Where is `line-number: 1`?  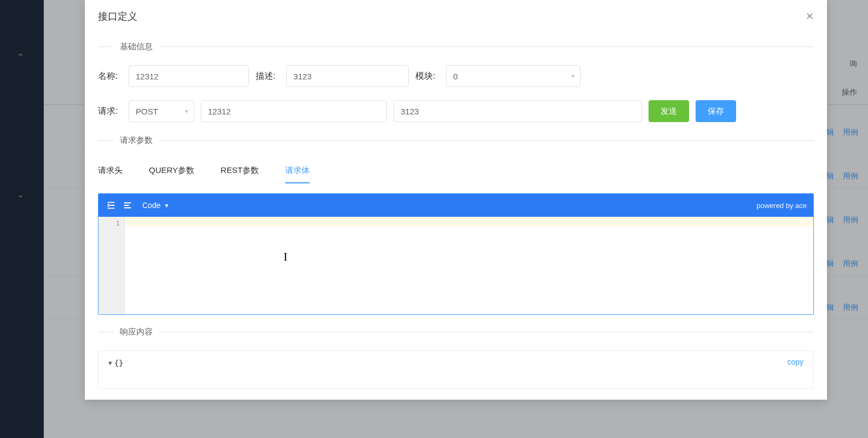 line-number: 1 is located at coordinates (109, 224).